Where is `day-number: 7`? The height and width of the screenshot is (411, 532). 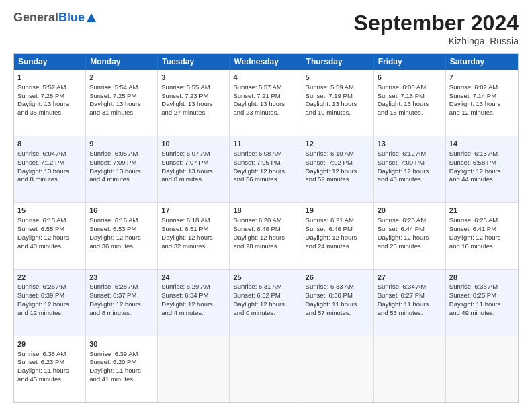
day-number: 7 is located at coordinates (482, 78).